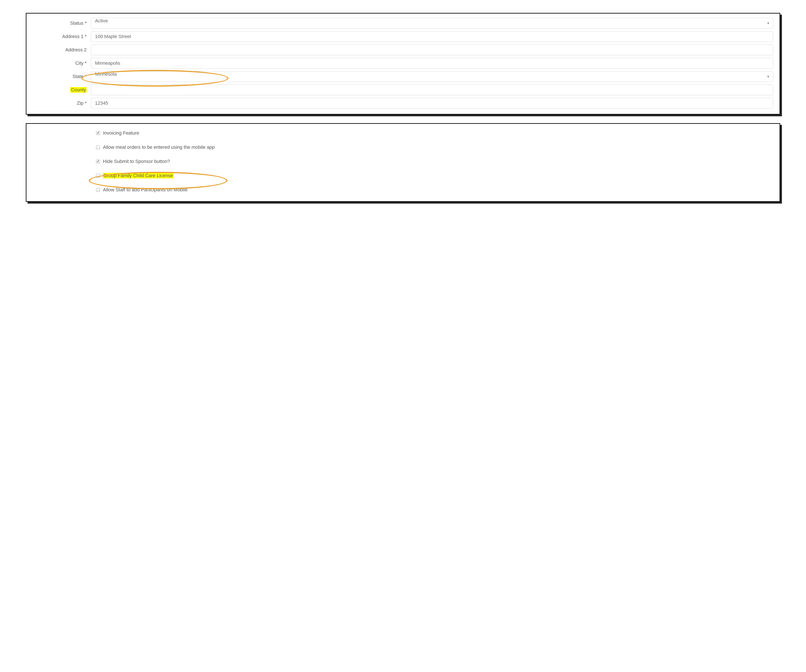 The image size is (806, 672). What do you see at coordinates (62, 103) in the screenshot?
I see `zip-label: Zip *` at bounding box center [62, 103].